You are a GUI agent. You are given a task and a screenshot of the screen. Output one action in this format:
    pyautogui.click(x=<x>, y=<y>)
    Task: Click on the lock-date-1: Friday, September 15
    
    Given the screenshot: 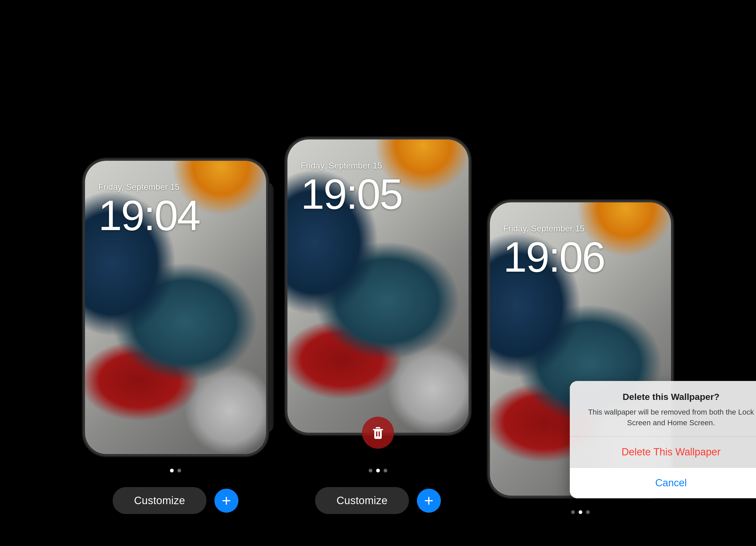 What is the action you would take?
    pyautogui.click(x=139, y=187)
    